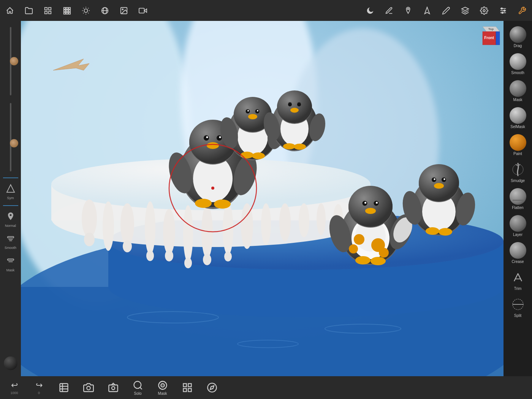 The height and width of the screenshot is (399, 532). What do you see at coordinates (518, 199) in the screenshot?
I see `flatten-tool: Flatten` at bounding box center [518, 199].